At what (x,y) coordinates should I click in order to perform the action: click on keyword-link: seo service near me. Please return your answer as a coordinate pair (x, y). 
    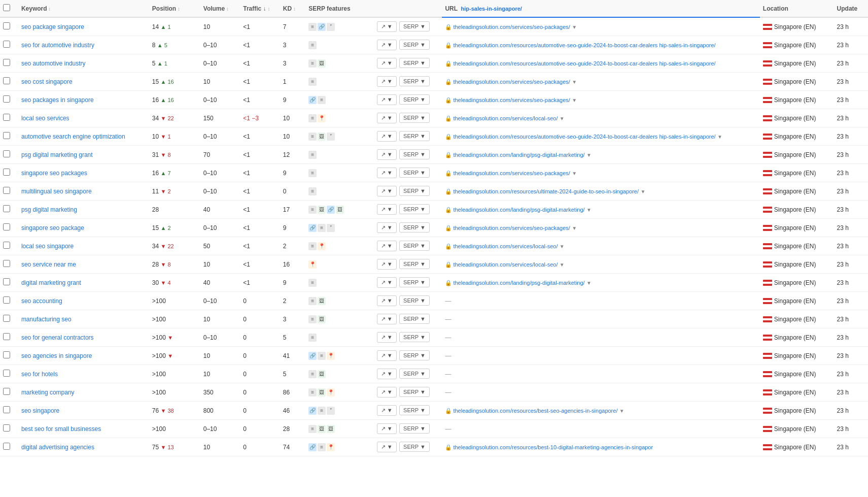
    Looking at the image, I should click on (49, 264).